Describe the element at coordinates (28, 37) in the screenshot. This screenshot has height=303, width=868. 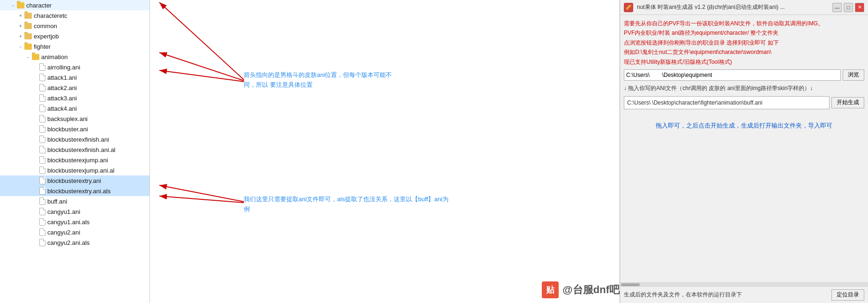
I see `folder-icon-expertjob` at that location.